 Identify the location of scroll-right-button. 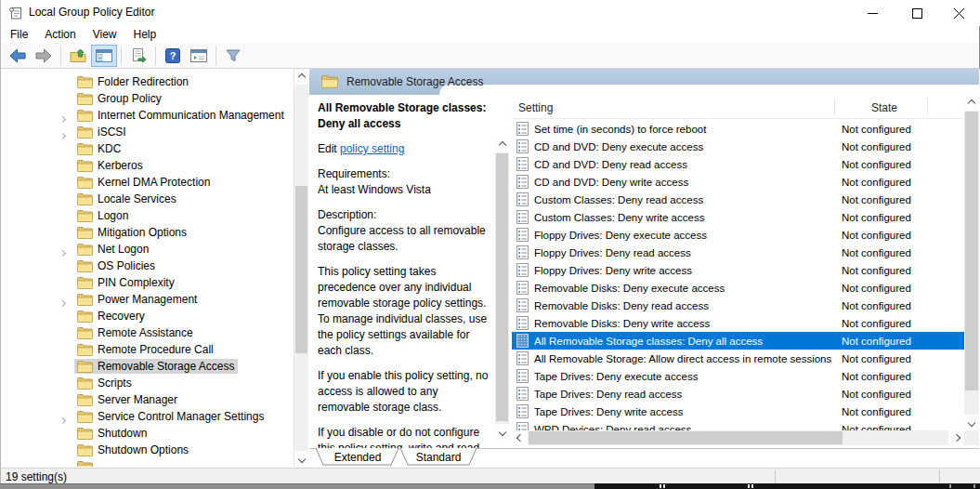
(957, 438).